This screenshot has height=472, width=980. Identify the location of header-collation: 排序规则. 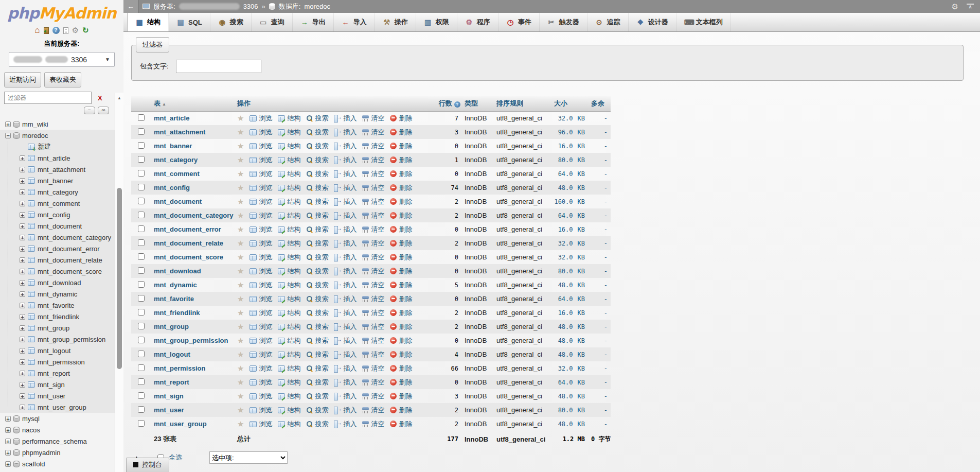
(522, 104).